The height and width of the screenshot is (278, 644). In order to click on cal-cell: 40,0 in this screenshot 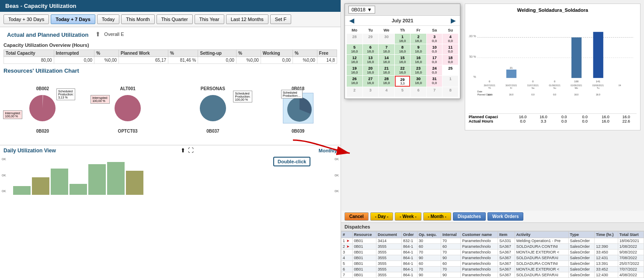, I will do `click(450, 39)`.